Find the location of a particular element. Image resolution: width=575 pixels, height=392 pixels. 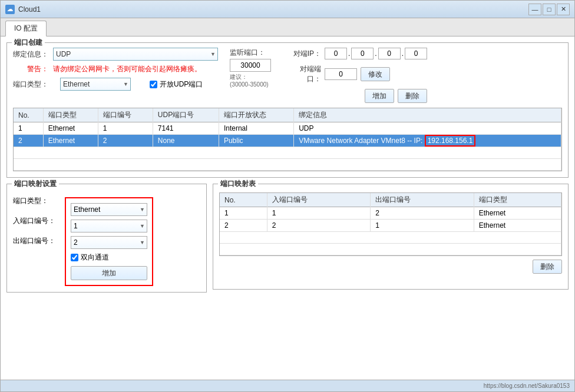

monitor-port-input is located at coordinates (250, 65).